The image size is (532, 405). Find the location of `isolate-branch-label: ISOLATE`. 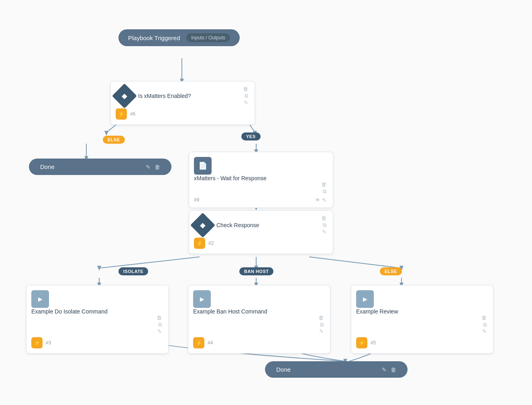

isolate-branch-label: ISOLATE is located at coordinates (133, 271).